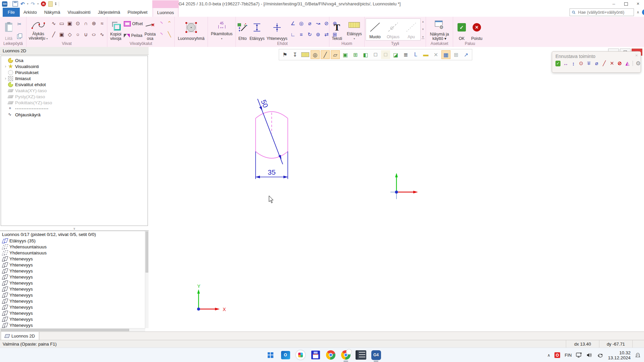  I want to click on spline-chain-icon: ∿, so click(54, 23).